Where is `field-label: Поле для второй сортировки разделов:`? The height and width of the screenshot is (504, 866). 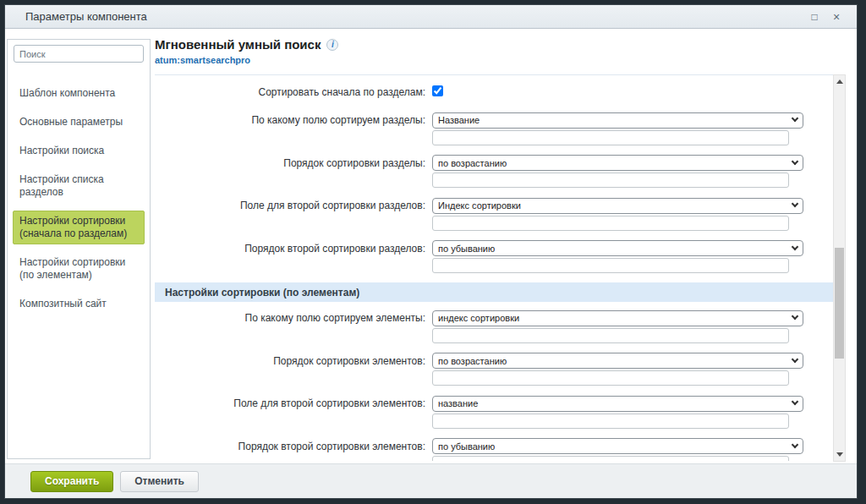 field-label: Поле для второй сортировки разделов: is located at coordinates (293, 214).